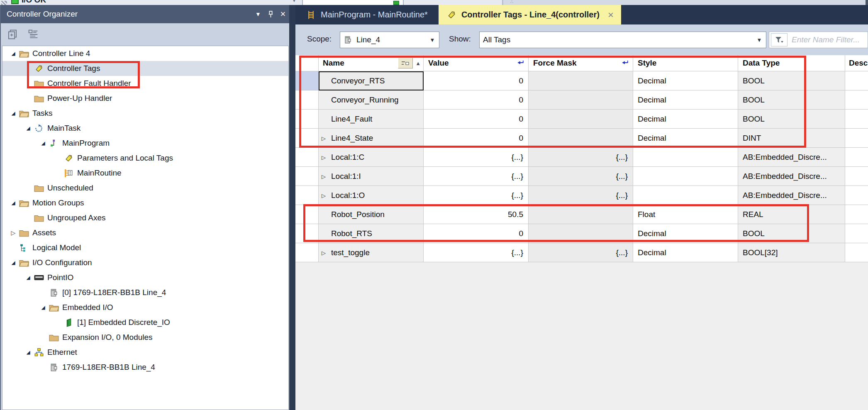 The image size is (868, 410). Describe the element at coordinates (145, 128) in the screenshot. I see `tree-item-maintask: ◢MainTask` at that location.